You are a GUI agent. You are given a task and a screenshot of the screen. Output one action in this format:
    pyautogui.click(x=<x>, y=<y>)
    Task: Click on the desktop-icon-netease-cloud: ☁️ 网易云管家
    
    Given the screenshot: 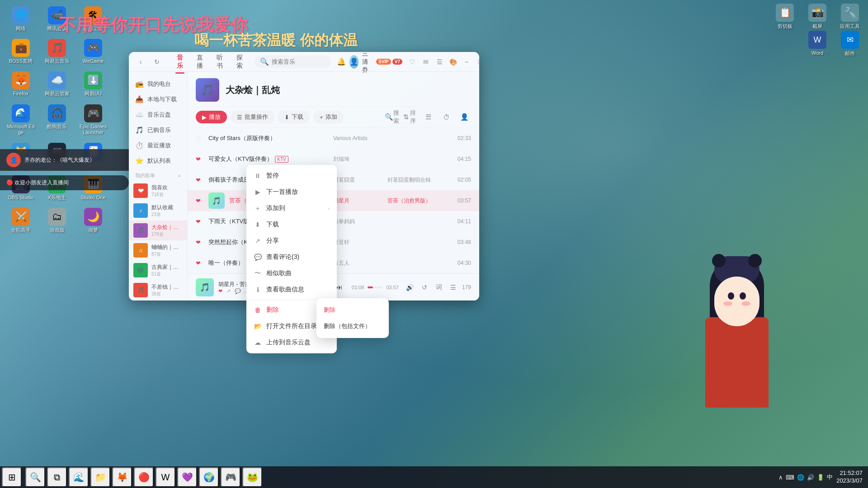 What is the action you would take?
    pyautogui.click(x=57, y=84)
    